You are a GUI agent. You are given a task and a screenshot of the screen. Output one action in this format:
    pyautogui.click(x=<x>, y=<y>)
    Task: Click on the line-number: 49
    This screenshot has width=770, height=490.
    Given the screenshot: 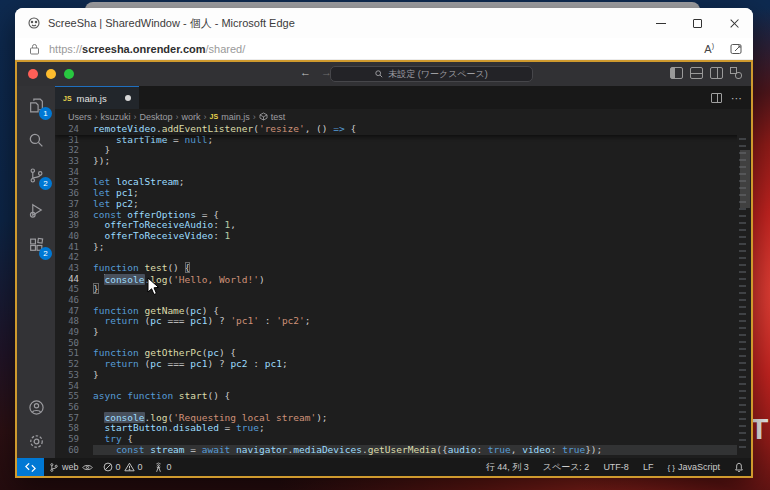 What is the action you would take?
    pyautogui.click(x=74, y=332)
    